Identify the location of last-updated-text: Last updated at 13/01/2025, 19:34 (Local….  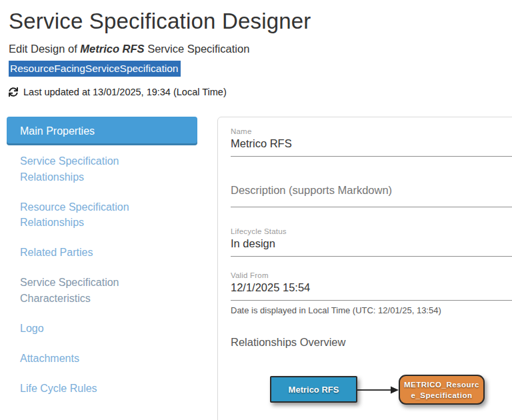
(125, 92).